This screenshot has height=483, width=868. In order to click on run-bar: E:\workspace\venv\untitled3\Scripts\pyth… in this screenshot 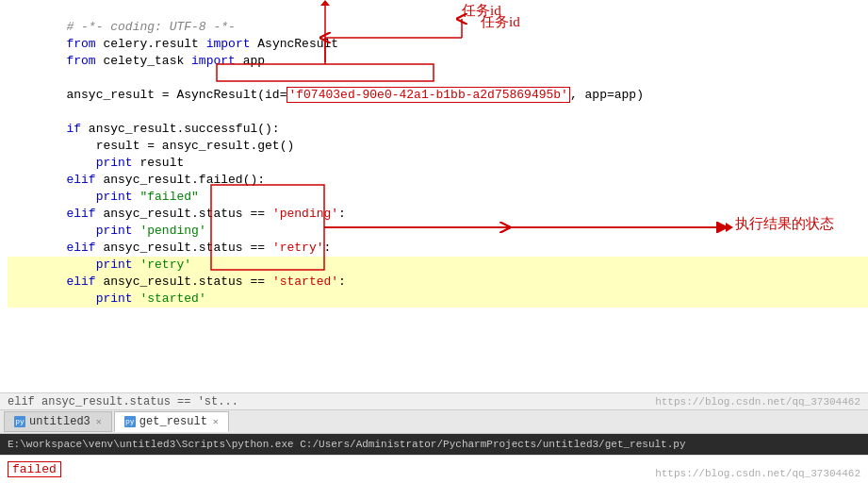, I will do `click(434, 444)`.